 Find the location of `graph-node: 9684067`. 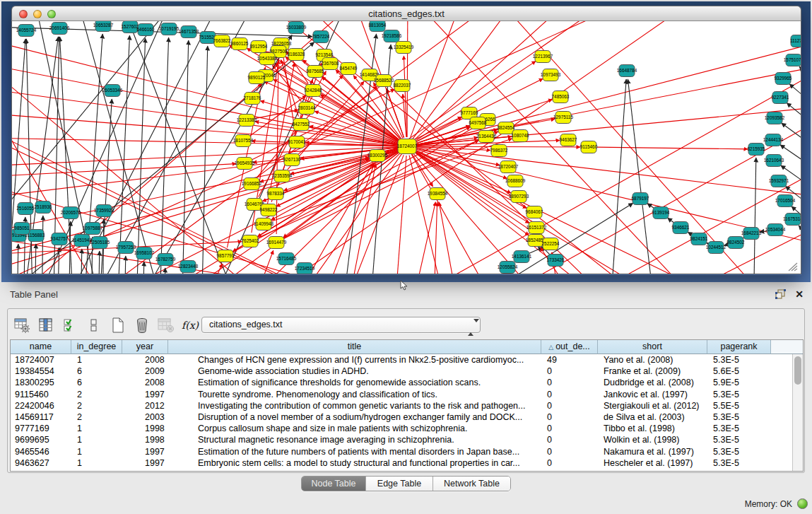

graph-node: 9684067 is located at coordinates (534, 212).